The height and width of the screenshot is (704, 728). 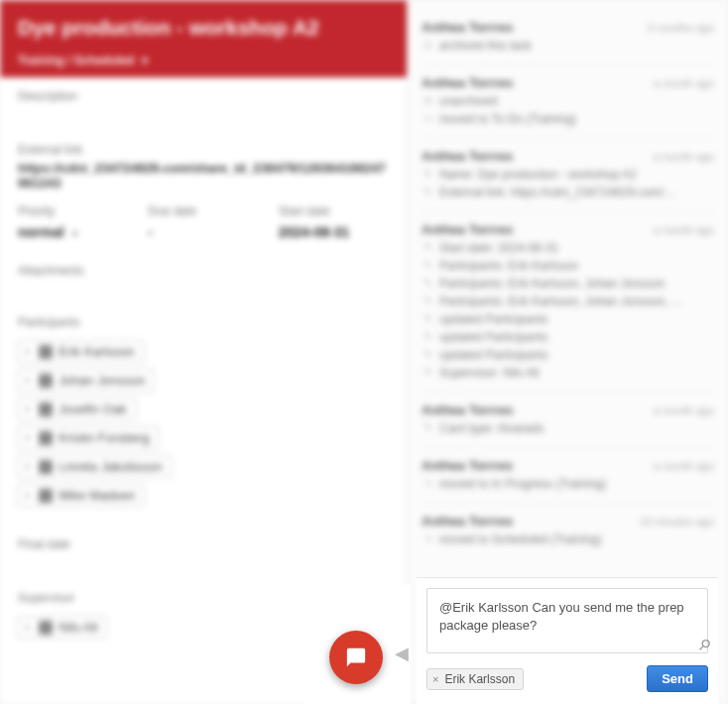 What do you see at coordinates (557, 192) in the screenshot?
I see `feed-text: External link: https://cdni_234724829.co…` at bounding box center [557, 192].